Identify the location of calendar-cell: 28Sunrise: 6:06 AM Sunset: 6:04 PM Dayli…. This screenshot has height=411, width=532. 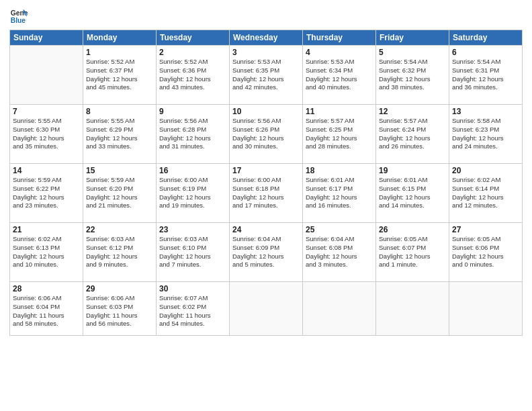
(47, 309).